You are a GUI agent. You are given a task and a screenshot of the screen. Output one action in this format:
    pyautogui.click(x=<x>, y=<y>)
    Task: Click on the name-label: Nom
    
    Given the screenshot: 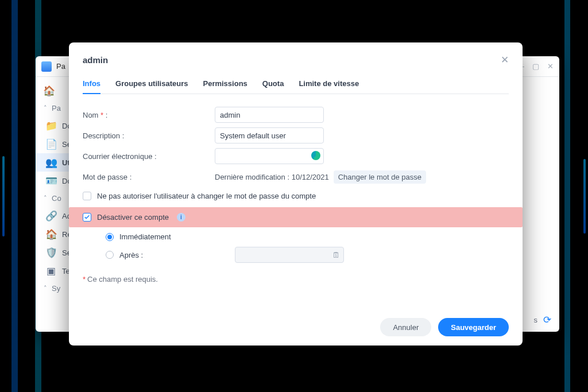 What is the action you would take?
    pyautogui.click(x=91, y=115)
    